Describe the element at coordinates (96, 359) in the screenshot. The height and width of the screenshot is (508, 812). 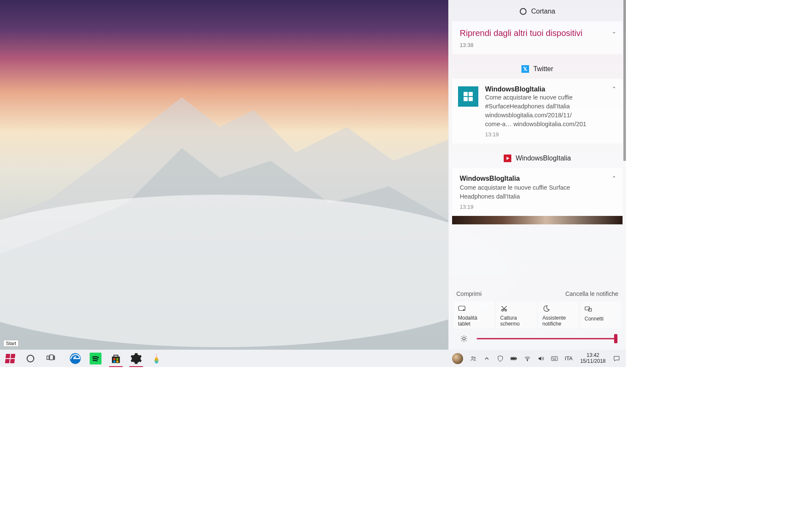
I see `spotify-icon` at that location.